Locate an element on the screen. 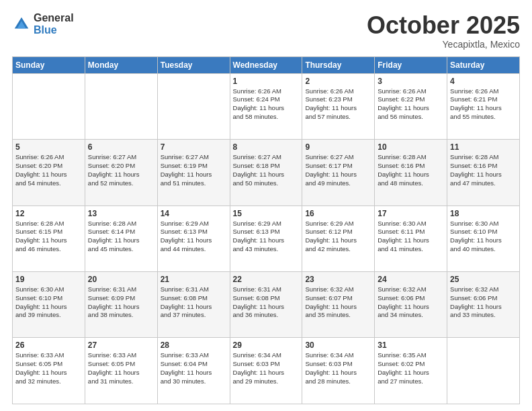  calendar-day-cell: 27Sunrise: 6:33 AM Sunset: 6:05 PM Dayli… is located at coordinates (121, 371).